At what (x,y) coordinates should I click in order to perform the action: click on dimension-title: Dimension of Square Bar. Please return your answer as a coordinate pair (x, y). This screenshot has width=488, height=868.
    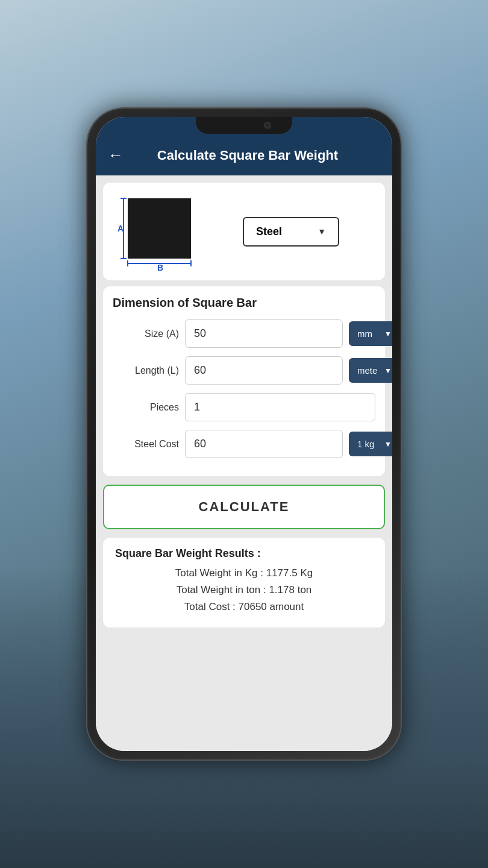
    Looking at the image, I should click on (244, 303).